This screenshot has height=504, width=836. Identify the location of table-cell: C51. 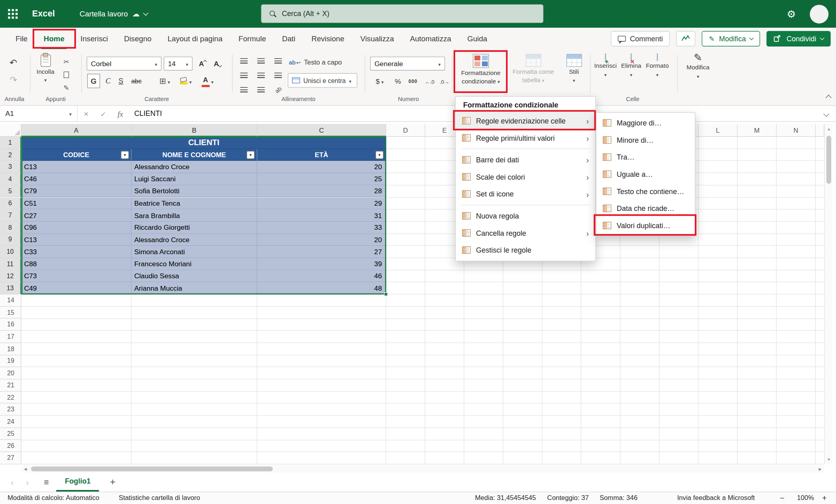
(76, 203).